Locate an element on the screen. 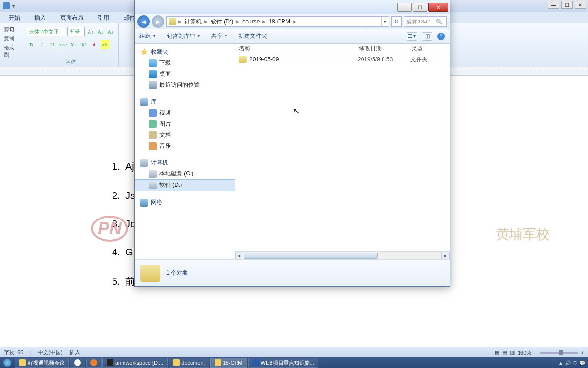  tab-home: 开始 is located at coordinates (14, 18).